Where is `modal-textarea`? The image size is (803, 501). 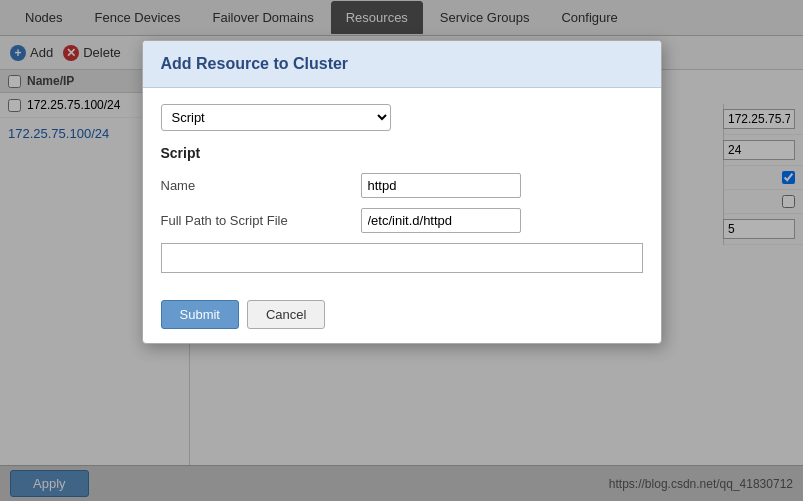
modal-textarea is located at coordinates (402, 258).